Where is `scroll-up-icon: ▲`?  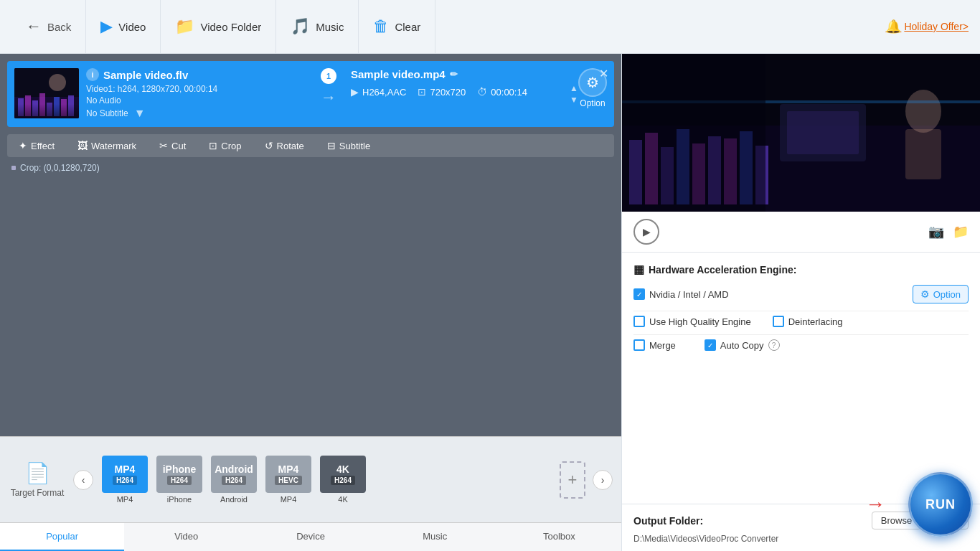
scroll-up-icon: ▲ is located at coordinates (574, 88).